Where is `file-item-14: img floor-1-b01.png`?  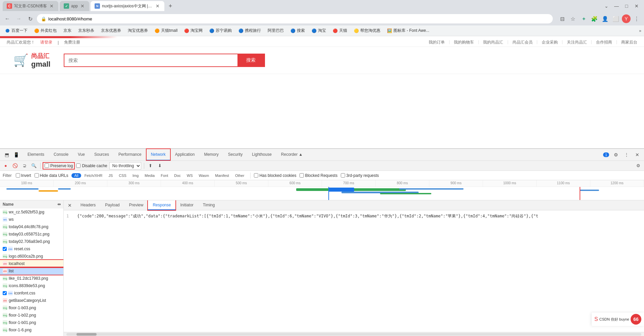
file-item-14: img floor-1-b01.png is located at coordinates (32, 323).